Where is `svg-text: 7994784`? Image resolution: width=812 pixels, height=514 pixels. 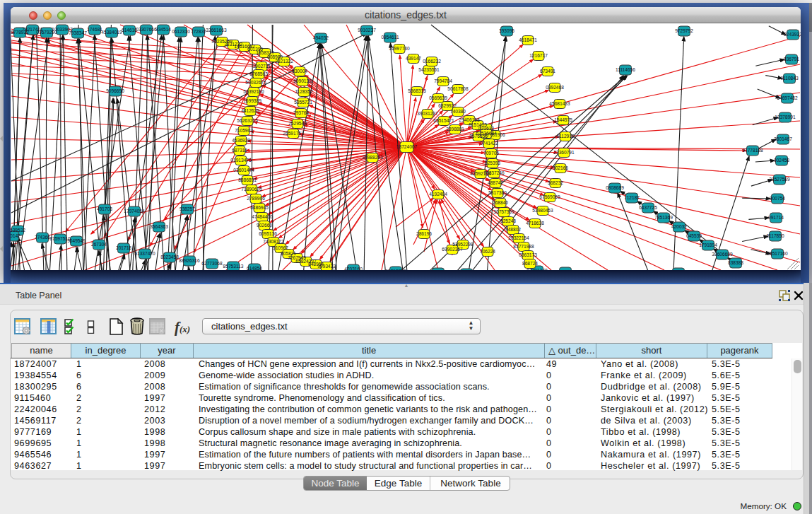 svg-text: 7994784 is located at coordinates (443, 81).